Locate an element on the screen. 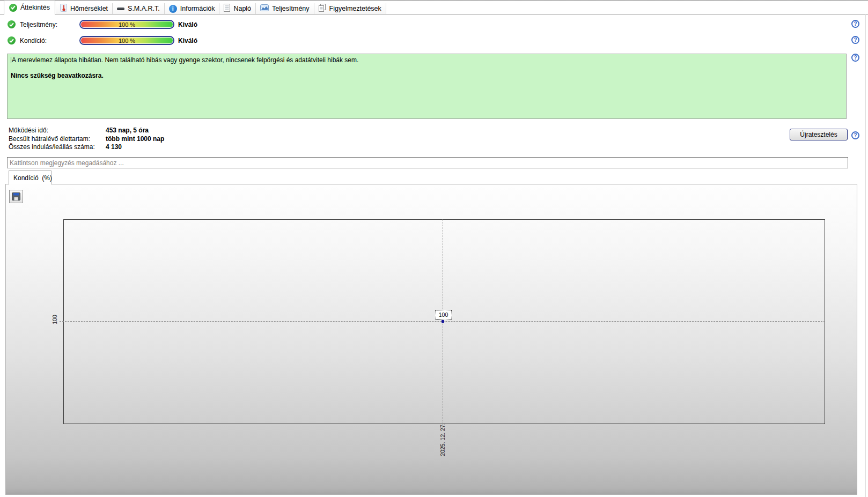  lifetime-label: Becsült hátralévő élettartam: is located at coordinates (49, 139).